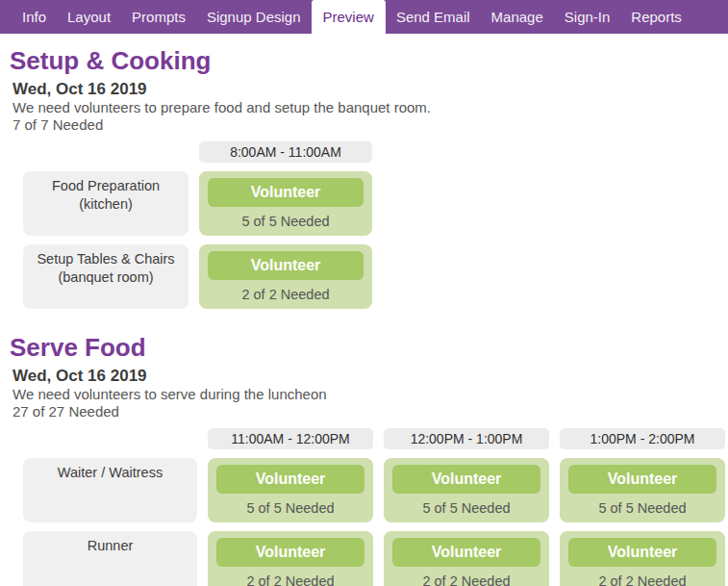 Image resolution: width=728 pixels, height=586 pixels. Describe the element at coordinates (517, 17) in the screenshot. I see `tab-manage: Manage` at that location.